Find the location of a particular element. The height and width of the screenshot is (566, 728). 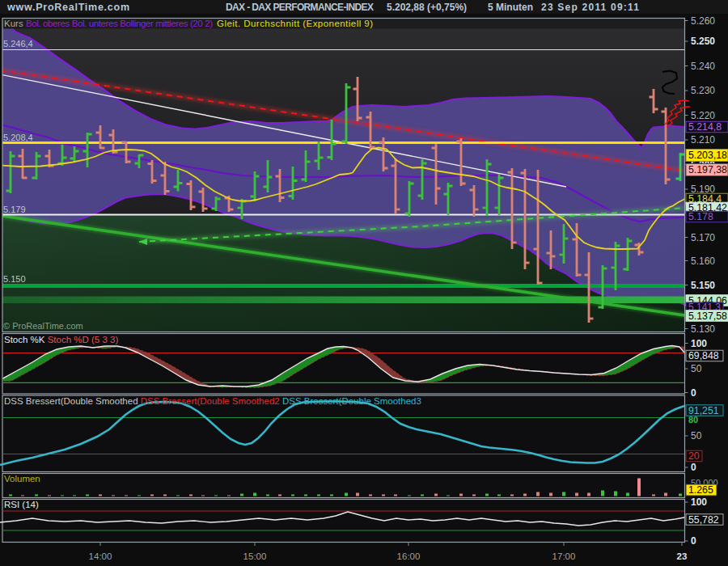

svg-text: 5.230 is located at coordinates (703, 91).